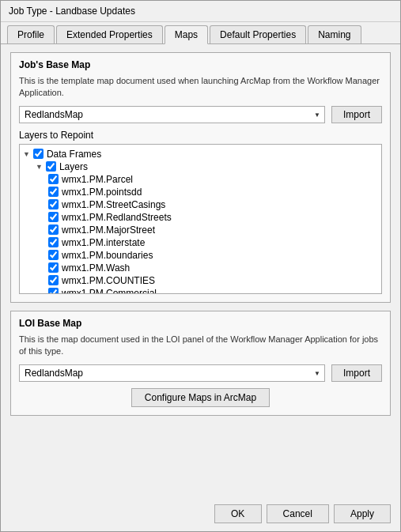 This screenshot has height=532, width=401. Describe the element at coordinates (201, 154) in the screenshot. I see `tree-item-data-frames: ▼ Data Frames` at that location.